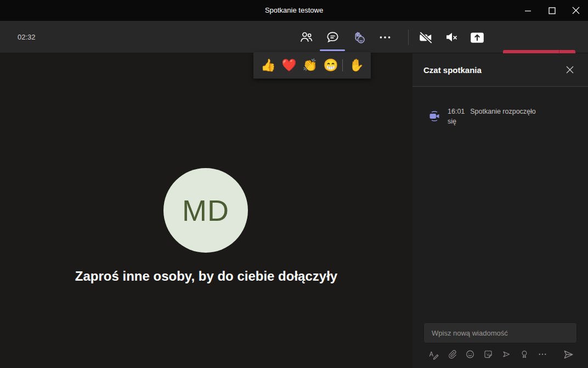  Describe the element at coordinates (477, 37) in the screenshot. I see `share-screen-button` at that location.